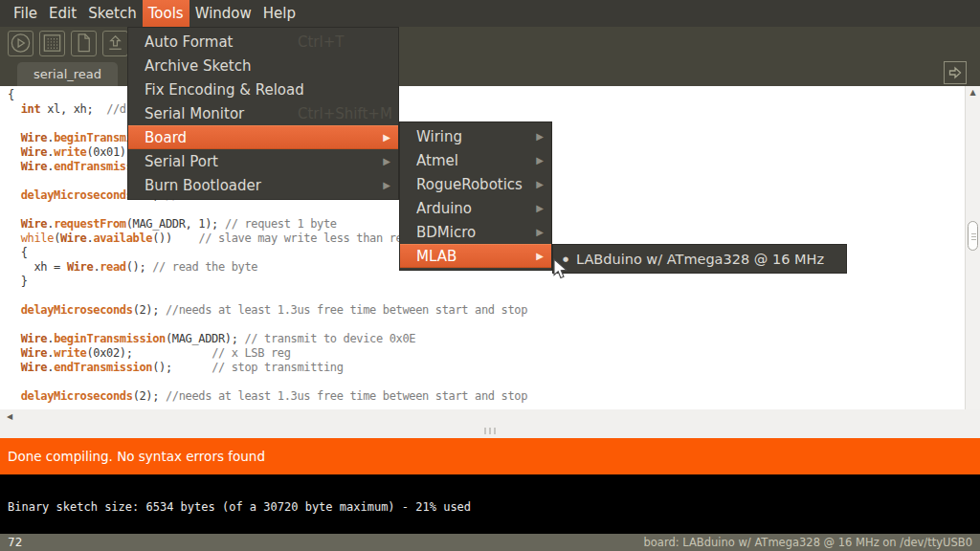 This screenshot has width=980, height=551. I want to click on menu-item-wiring: Wiring▶, so click(476, 136).